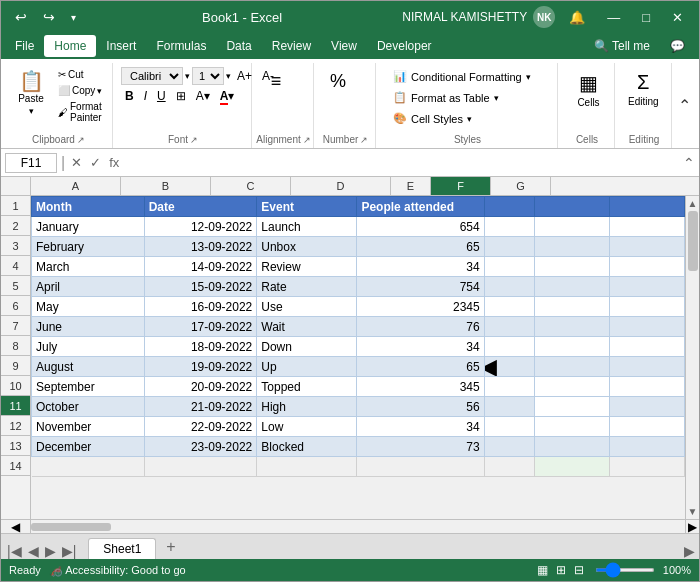  What do you see at coordinates (16, 526) in the screenshot?
I see `h-scroll-left: ◀` at bounding box center [16, 526].